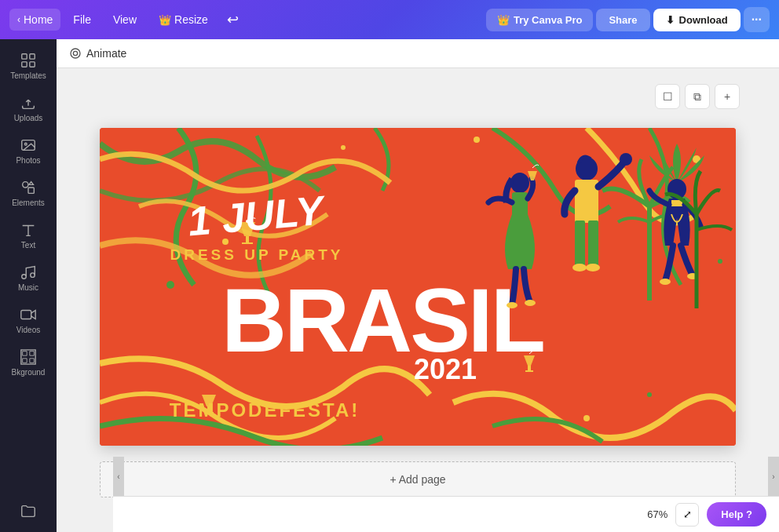  Describe the element at coordinates (28, 315) in the screenshot. I see `videos-icon` at that location.